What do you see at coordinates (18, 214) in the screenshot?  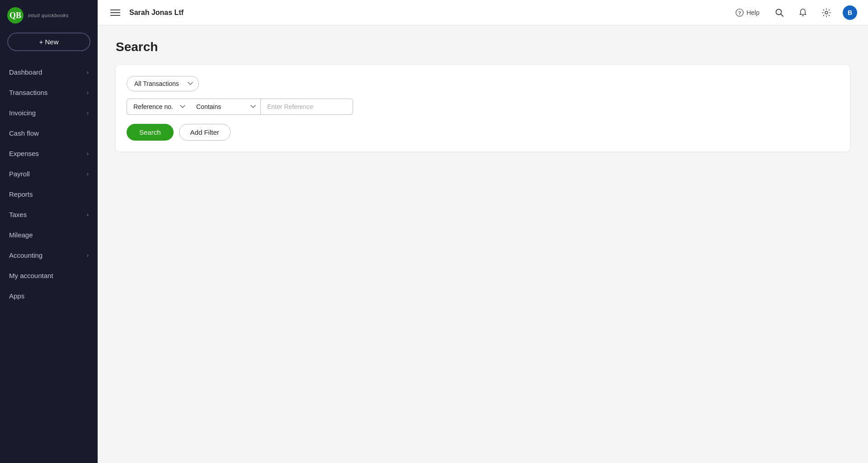 I see `sidebar-item-label: Taxes` at bounding box center [18, 214].